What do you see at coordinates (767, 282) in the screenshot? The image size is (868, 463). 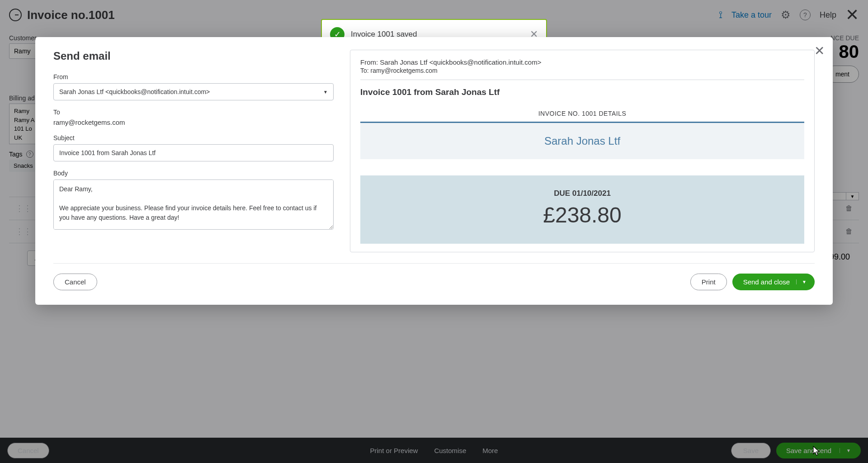 I see `send-close-label: Send and close` at bounding box center [767, 282].